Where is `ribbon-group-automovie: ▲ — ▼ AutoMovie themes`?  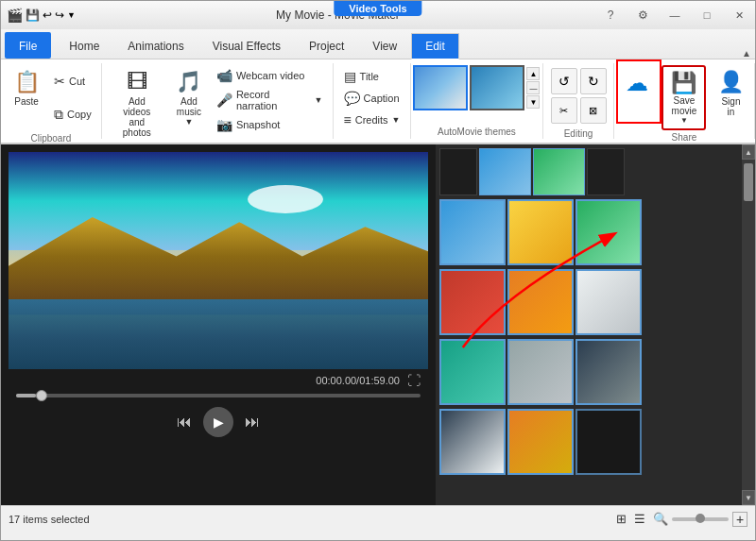 ribbon-group-automovie: ▲ — ▼ AutoMovie themes is located at coordinates (477, 101).